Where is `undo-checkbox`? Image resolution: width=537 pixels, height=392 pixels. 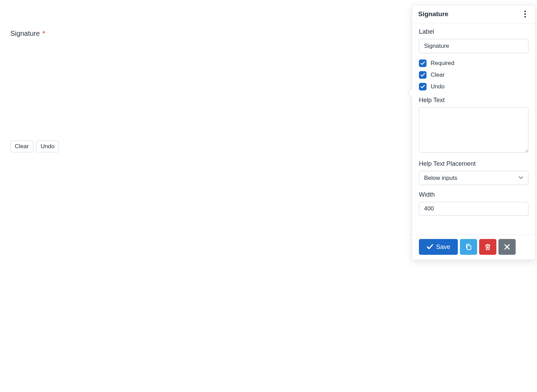
undo-checkbox is located at coordinates (423, 87).